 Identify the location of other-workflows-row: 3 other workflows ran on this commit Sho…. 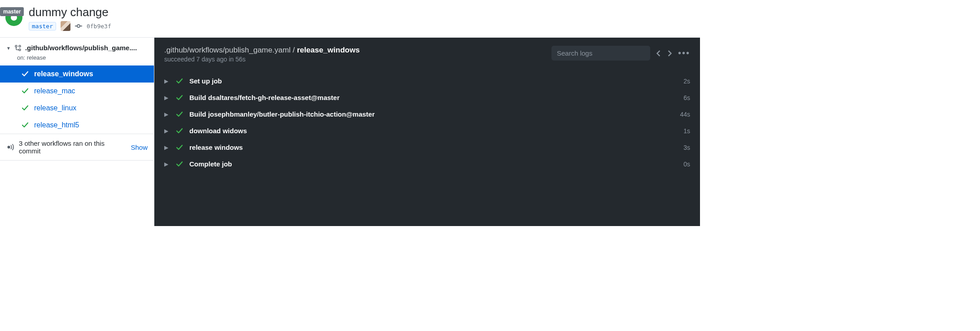
(77, 147).